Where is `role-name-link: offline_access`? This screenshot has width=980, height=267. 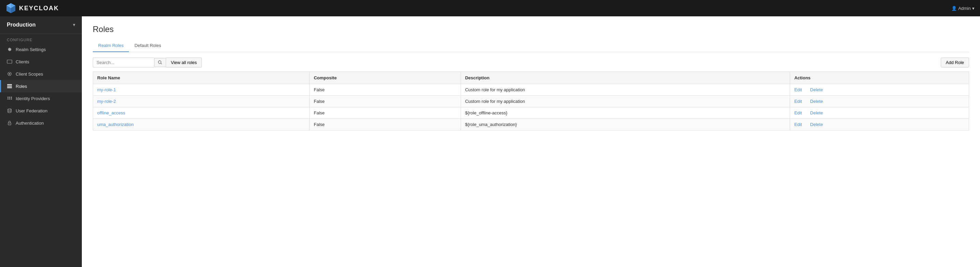
role-name-link: offline_access is located at coordinates (111, 113).